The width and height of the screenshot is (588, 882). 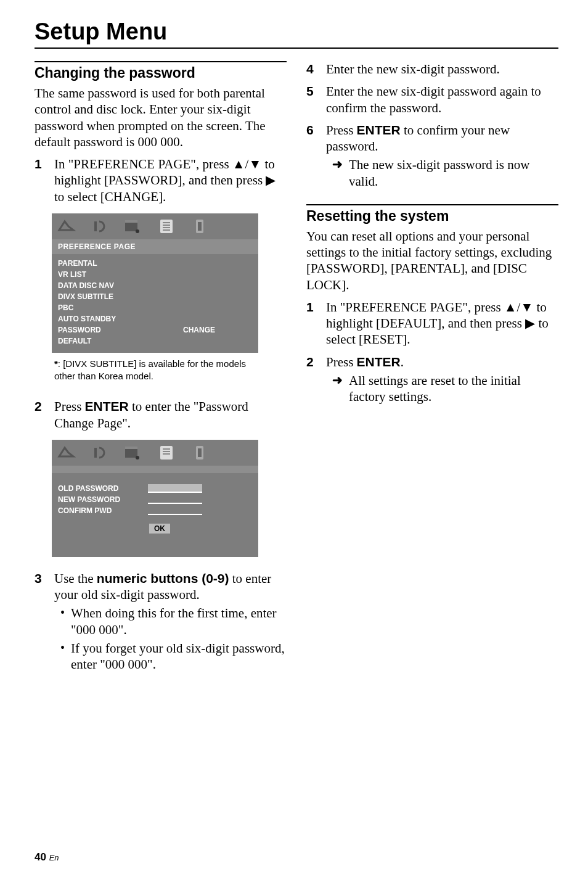 What do you see at coordinates (155, 515) in the screenshot?
I see `osd-password-inputs: OLD PASSWORD NEW PASSWORD CONFIRM PWD OK` at bounding box center [155, 515].